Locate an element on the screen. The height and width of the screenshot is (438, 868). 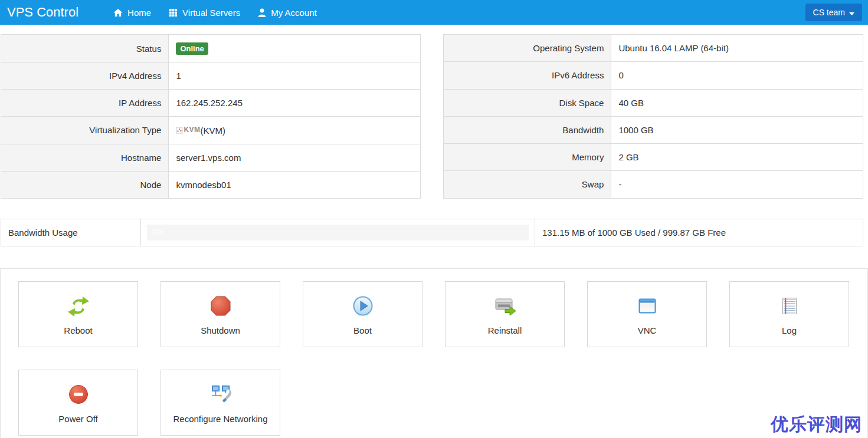
table-row: Hostname server1.vps.com is located at coordinates (211, 157).